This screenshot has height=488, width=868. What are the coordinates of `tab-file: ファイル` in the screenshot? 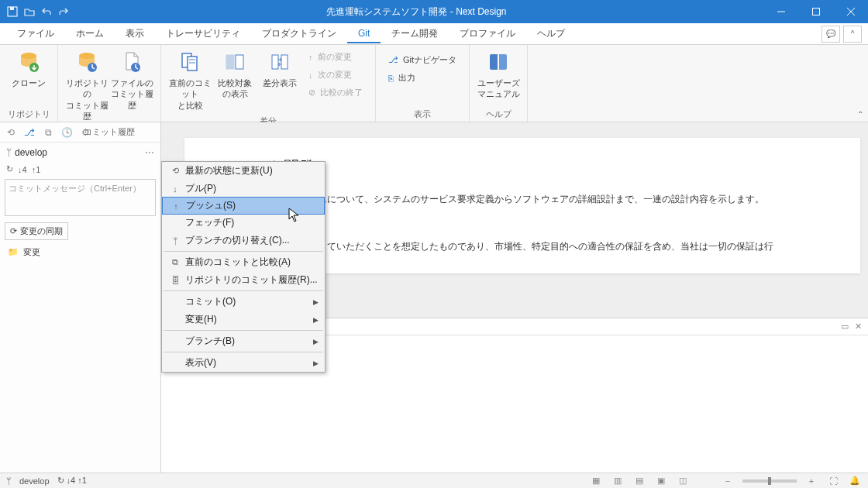 It's located at (36, 34).